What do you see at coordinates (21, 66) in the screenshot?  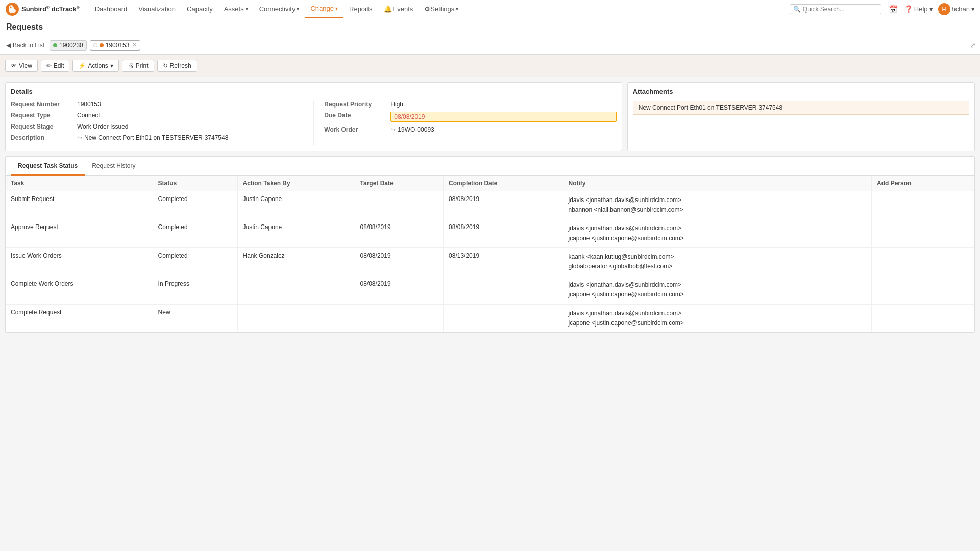 I see `view-button: 👁 View` at bounding box center [21, 66].